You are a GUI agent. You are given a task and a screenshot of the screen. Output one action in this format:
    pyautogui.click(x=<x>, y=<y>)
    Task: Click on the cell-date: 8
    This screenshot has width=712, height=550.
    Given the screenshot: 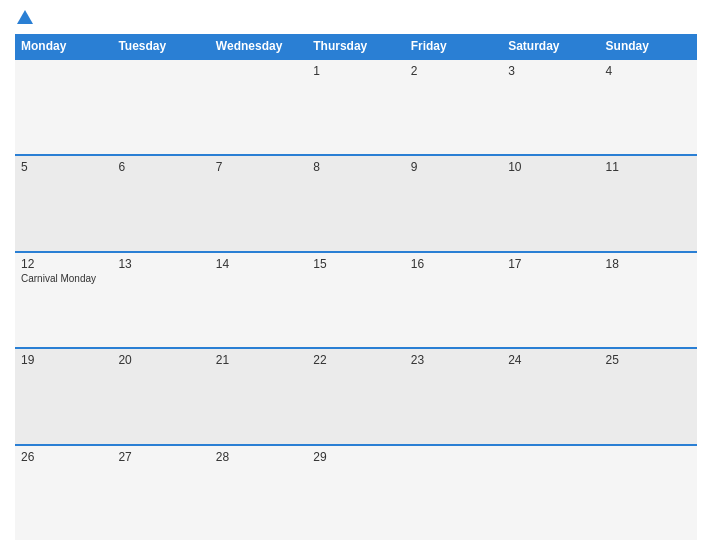 What is the action you would take?
    pyautogui.click(x=356, y=167)
    